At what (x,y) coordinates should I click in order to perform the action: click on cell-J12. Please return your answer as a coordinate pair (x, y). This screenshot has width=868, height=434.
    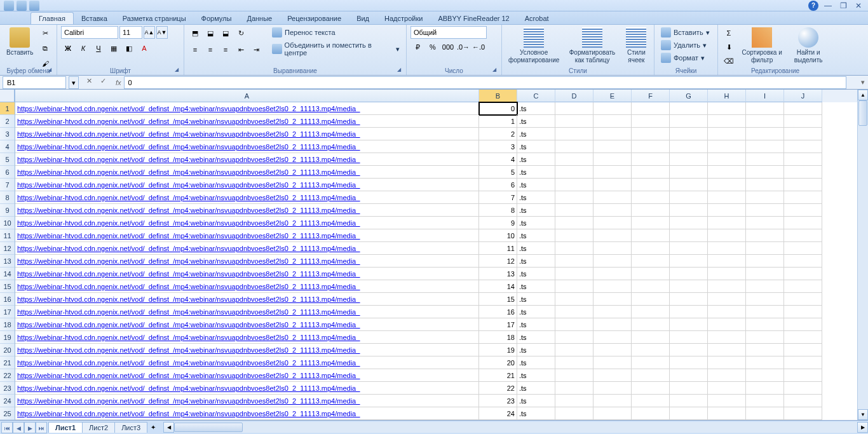
    Looking at the image, I should click on (803, 248).